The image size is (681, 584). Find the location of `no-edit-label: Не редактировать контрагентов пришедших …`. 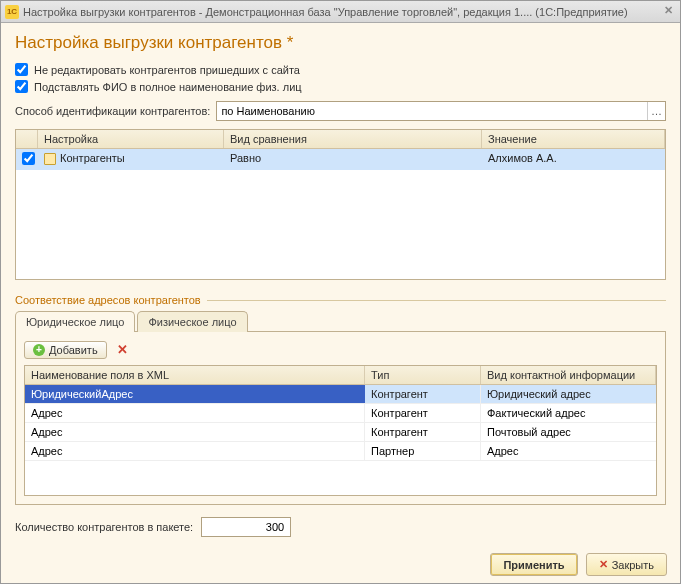

no-edit-label: Не редактировать контрагентов пришедших … is located at coordinates (167, 70).